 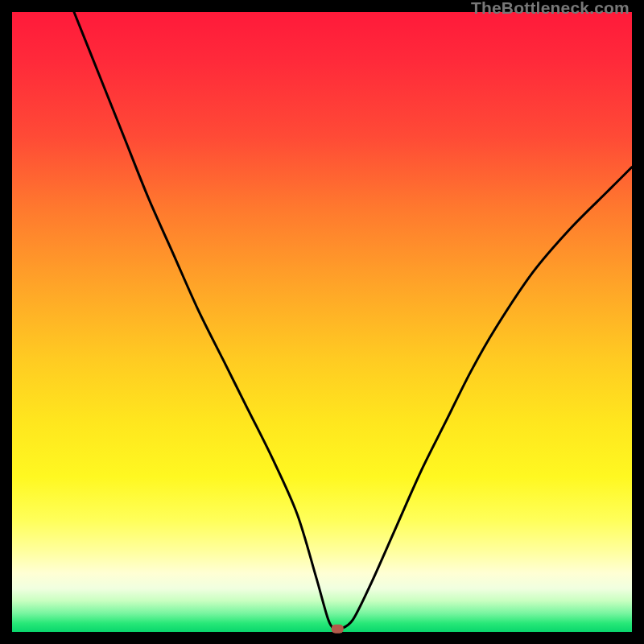 What do you see at coordinates (551, 9) in the screenshot?
I see `watermark-text: TheBottleneck.com` at bounding box center [551, 9].